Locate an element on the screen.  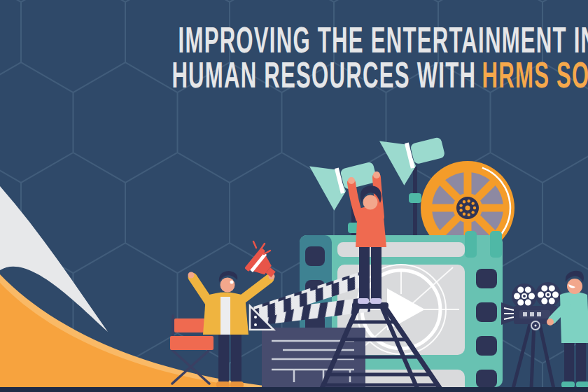
title-text-line2-prefix: HUMAN RESOURCES WITH is located at coordinates (323, 75).